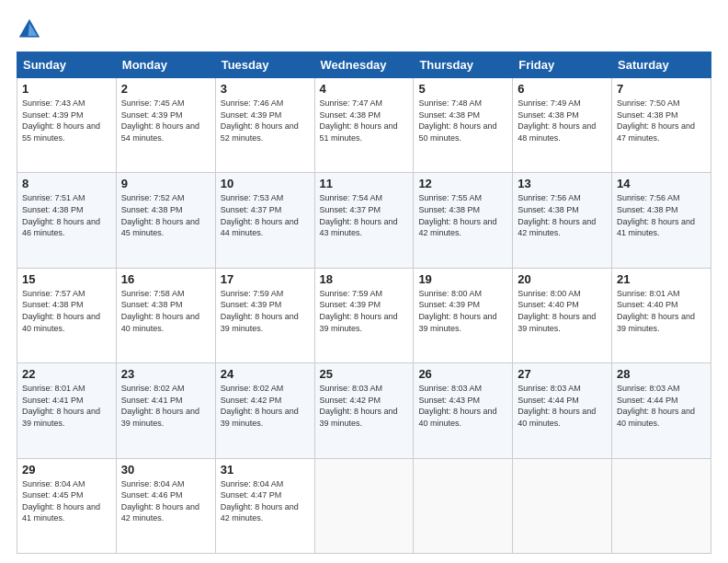  What do you see at coordinates (67, 506) in the screenshot?
I see `day-cell: 29Sunrise: 8:04 AMSunset: 4:45 PMDayligh…` at bounding box center [67, 506].